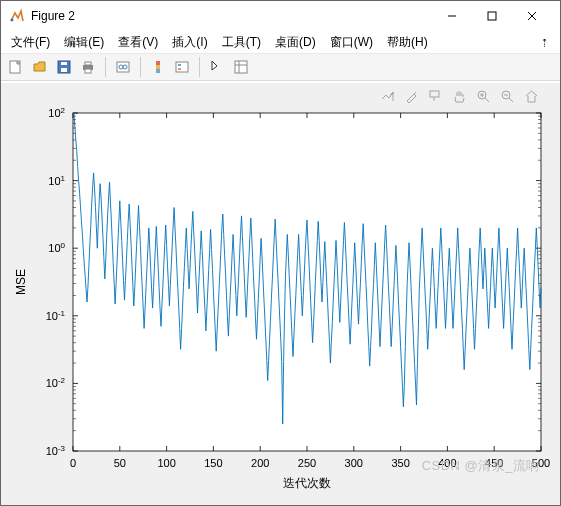 Image resolution: width=561 pixels, height=506 pixels. Describe the element at coordinates (447, 463) in the screenshot. I see `svg-text: 400` at that location.